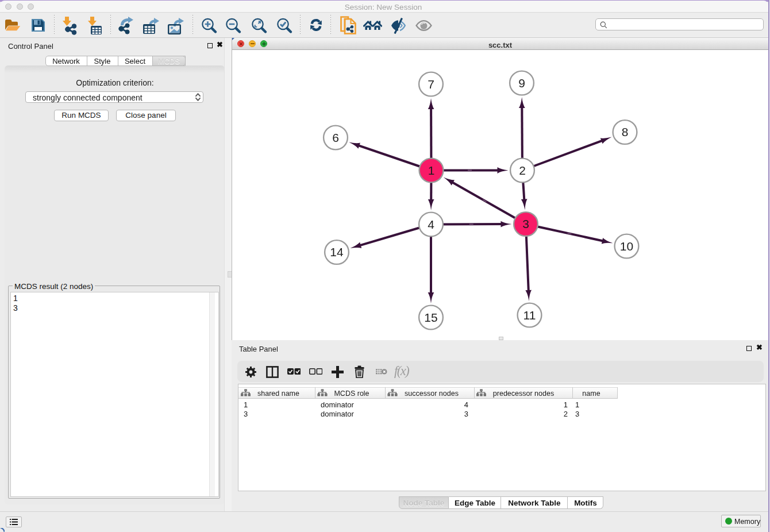 The width and height of the screenshot is (770, 532). I want to click on svg-text: 4, so click(431, 224).